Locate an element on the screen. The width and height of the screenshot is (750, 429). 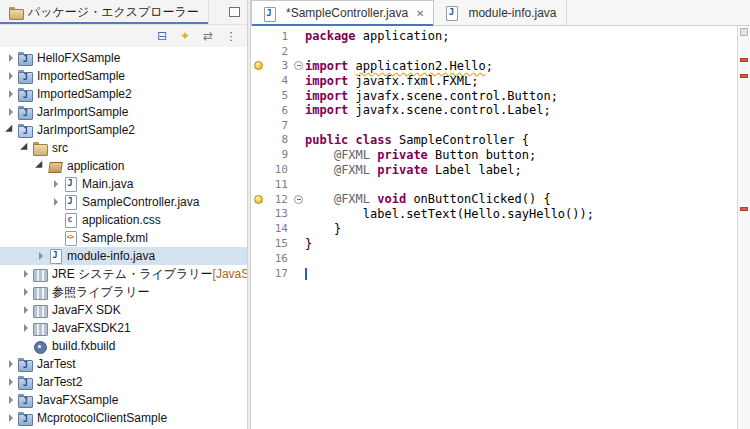
maximize-icon is located at coordinates (234, 12).